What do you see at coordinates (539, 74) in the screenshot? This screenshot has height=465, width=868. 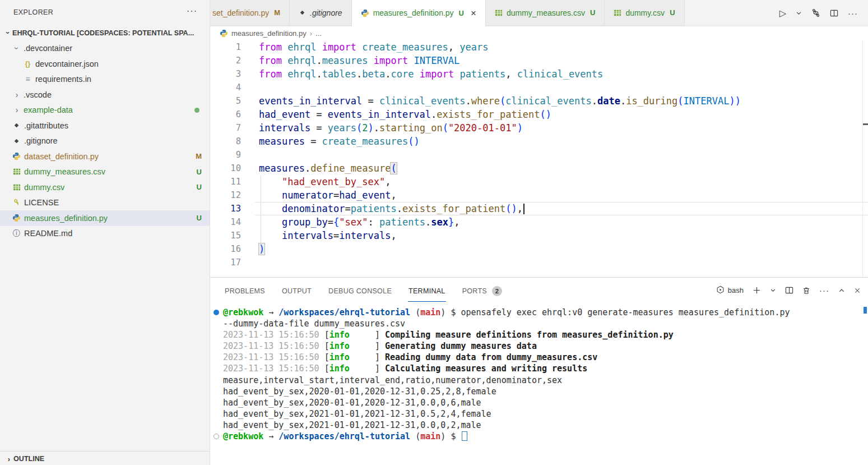 I see `code-line-3: 3from ehrql.tables.beta.core import pati…` at bounding box center [539, 74].